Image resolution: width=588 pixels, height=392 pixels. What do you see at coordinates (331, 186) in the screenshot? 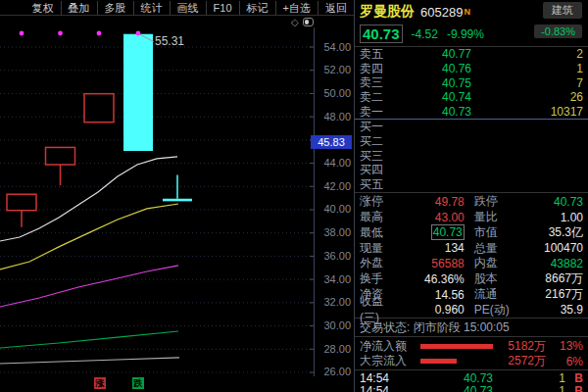
I see `y-axis-label: 42.00` at bounding box center [331, 186].